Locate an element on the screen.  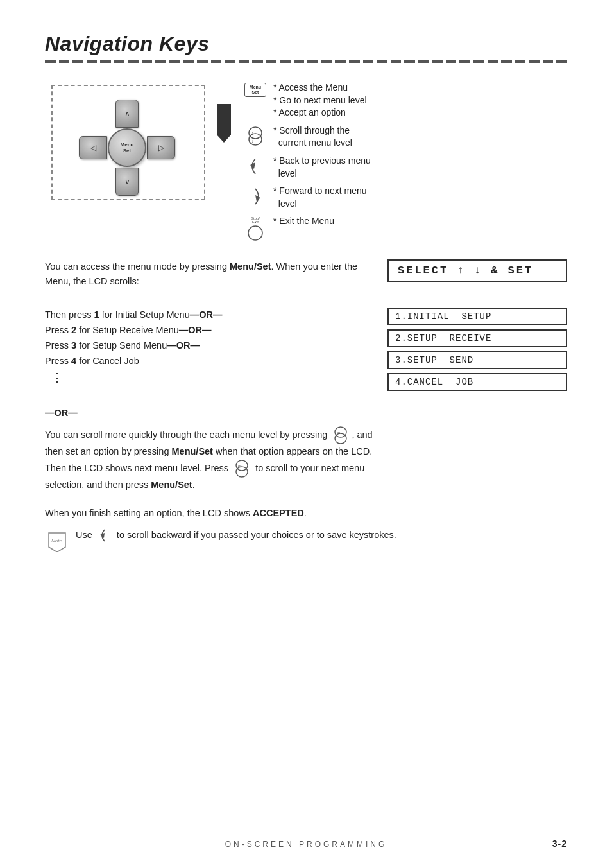
inline-back-icon-note is located at coordinates (105, 535).